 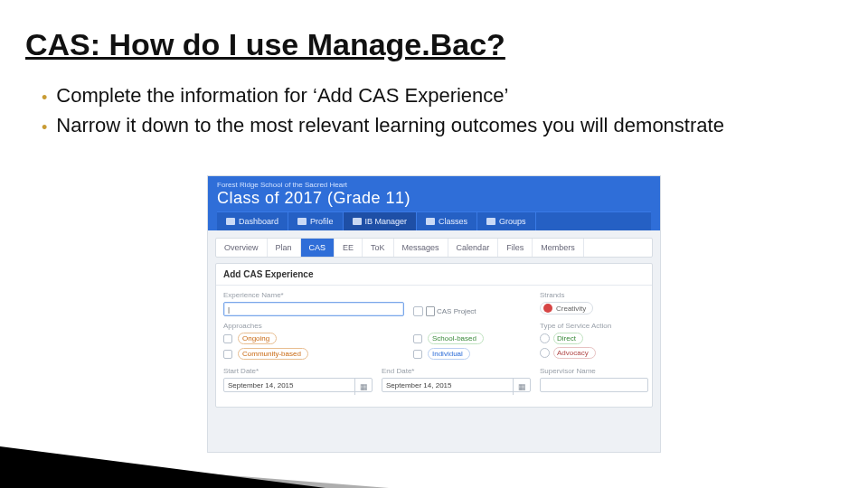 What do you see at coordinates (430, 221) in the screenshot?
I see `grid-icon` at bounding box center [430, 221].